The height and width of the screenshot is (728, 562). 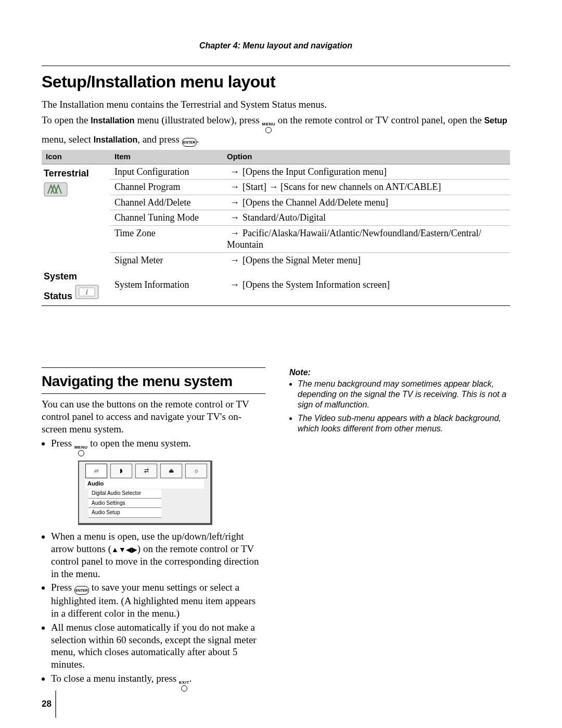 What do you see at coordinates (405, 394) in the screenshot?
I see `note-item: The menu background may sometimes appear…` at bounding box center [405, 394].